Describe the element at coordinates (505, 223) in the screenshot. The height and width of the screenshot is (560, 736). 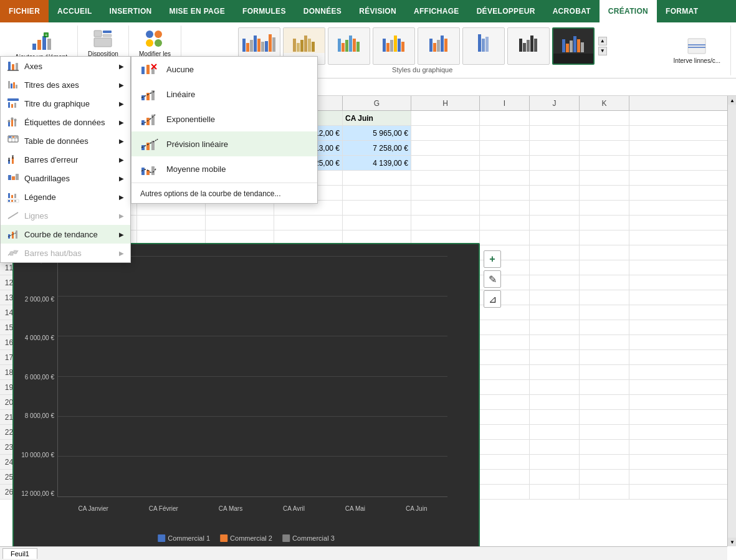
I see `cell-r8-c7` at that location.